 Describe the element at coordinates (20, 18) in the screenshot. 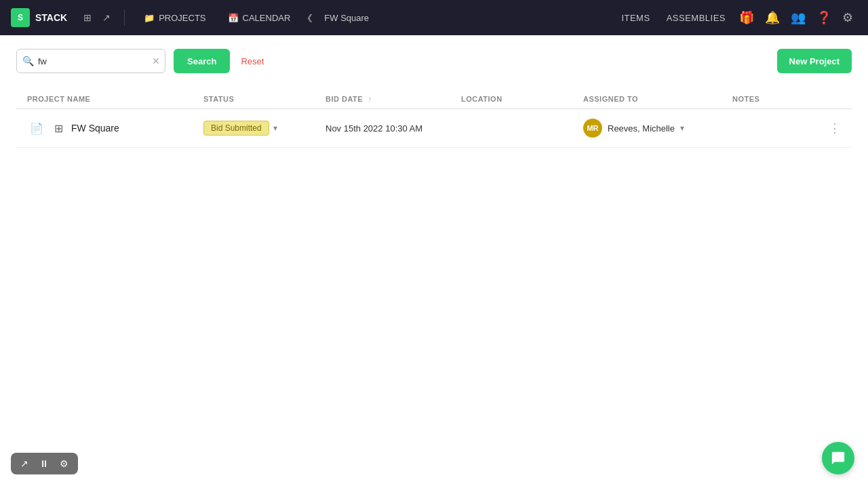

I see `stack-logo: S` at that location.